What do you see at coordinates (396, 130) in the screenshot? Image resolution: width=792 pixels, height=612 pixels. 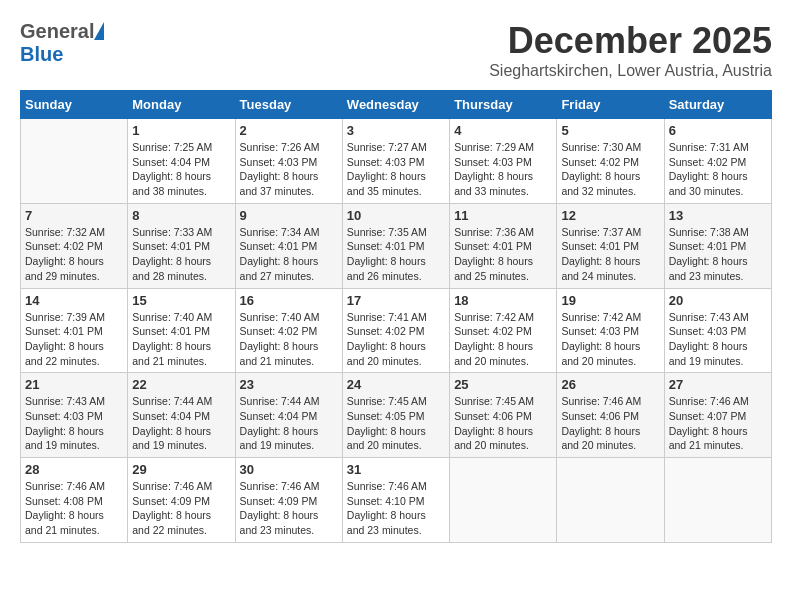 I see `day-number: 3` at bounding box center [396, 130].